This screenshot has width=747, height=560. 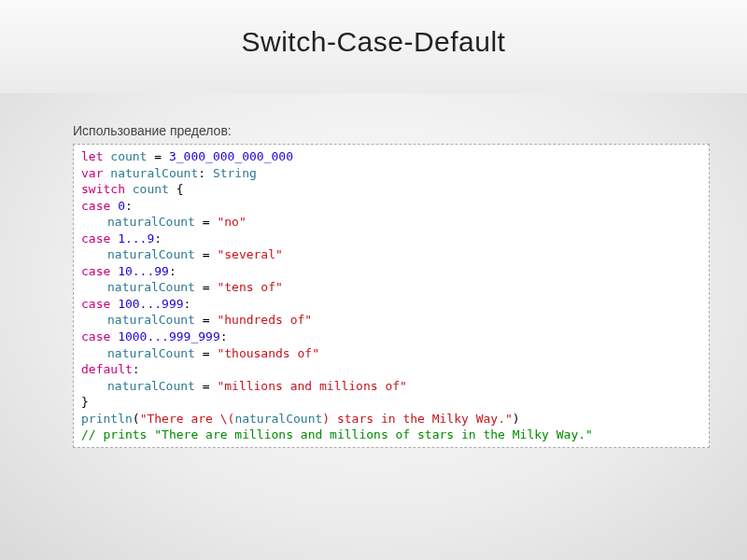 I want to click on str-literal: "millions and millions of", so click(x=312, y=386).